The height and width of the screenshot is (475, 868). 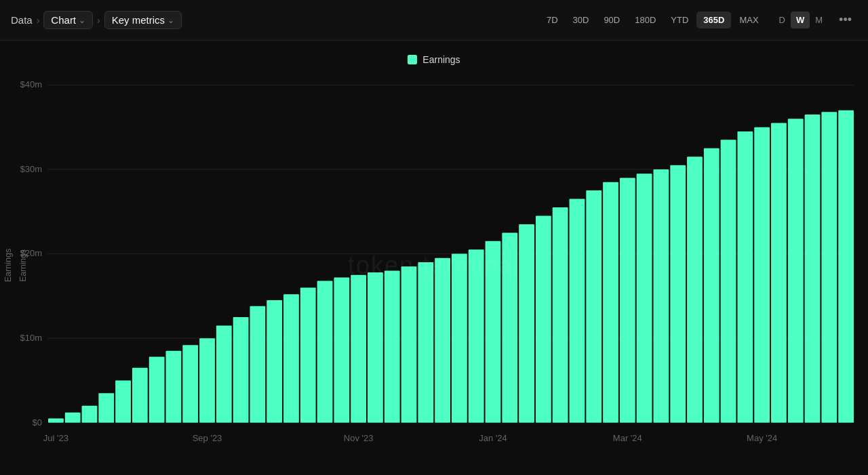 I want to click on legend-color-box, so click(x=412, y=60).